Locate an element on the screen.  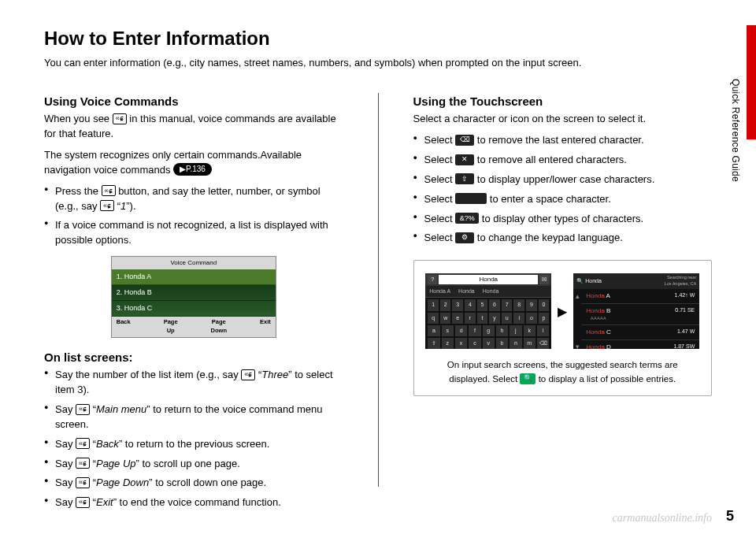
voice-command-screenshot: Voice Command 1. Honda A 2. Honda B 3. H… is located at coordinates (194, 296).